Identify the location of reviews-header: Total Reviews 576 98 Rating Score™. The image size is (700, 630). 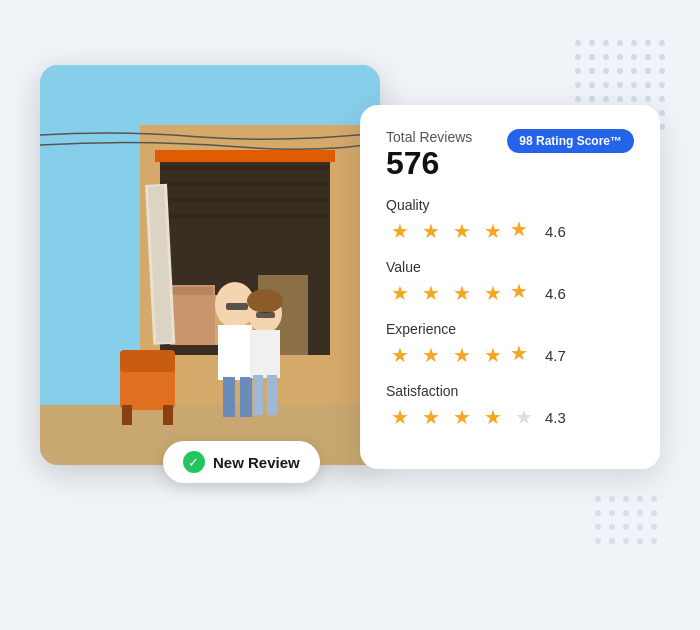
(510, 154).